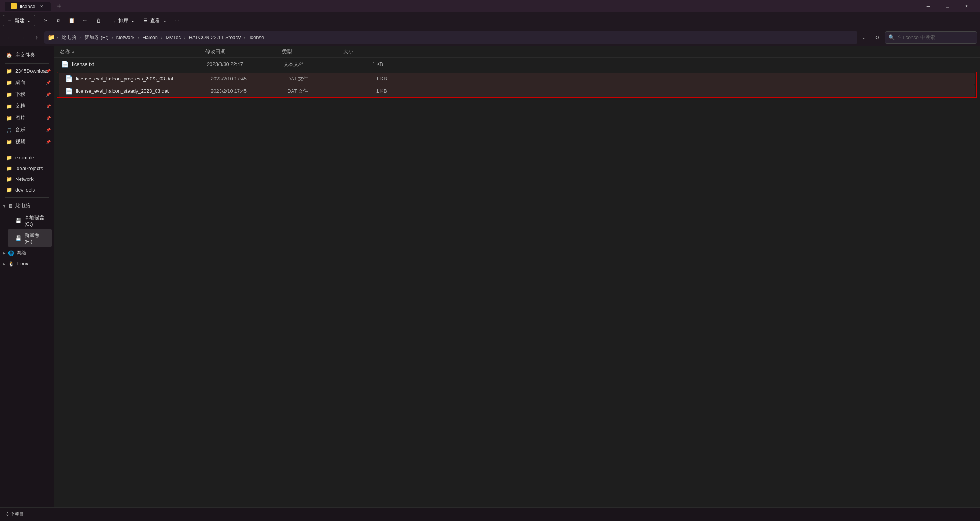 The height and width of the screenshot is (521, 980). What do you see at coordinates (155, 21) in the screenshot?
I see `view-label: 查看` at bounding box center [155, 21].